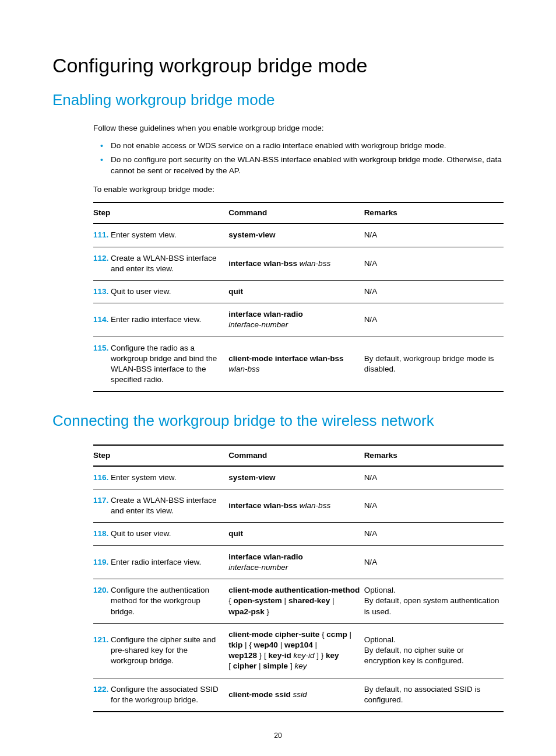  What do you see at coordinates (278, 421) in the screenshot?
I see `section-h2-connecting: Connecting the workgroup bridge to the w…` at bounding box center [278, 421].